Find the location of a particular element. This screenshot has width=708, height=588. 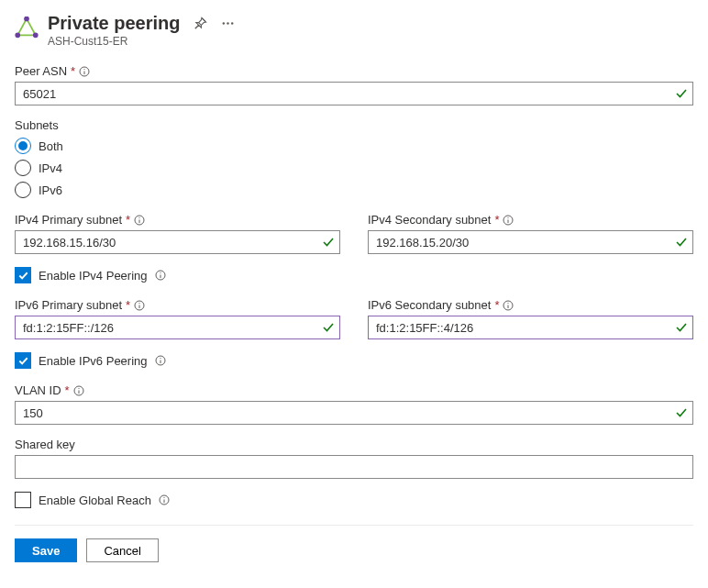

page-title: Private peering is located at coordinates (114, 24).